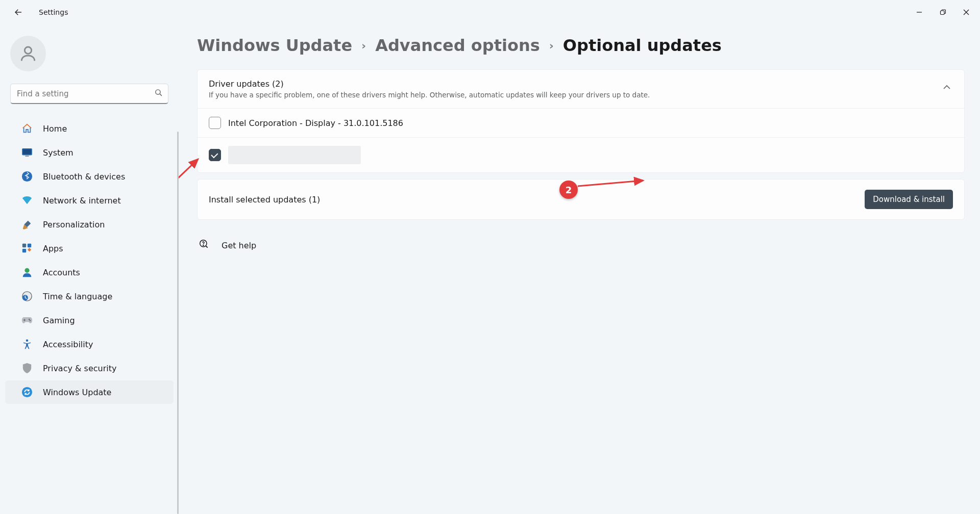 The height and width of the screenshot is (514, 980). I want to click on sidebar-item-time-language: Time & language, so click(89, 296).